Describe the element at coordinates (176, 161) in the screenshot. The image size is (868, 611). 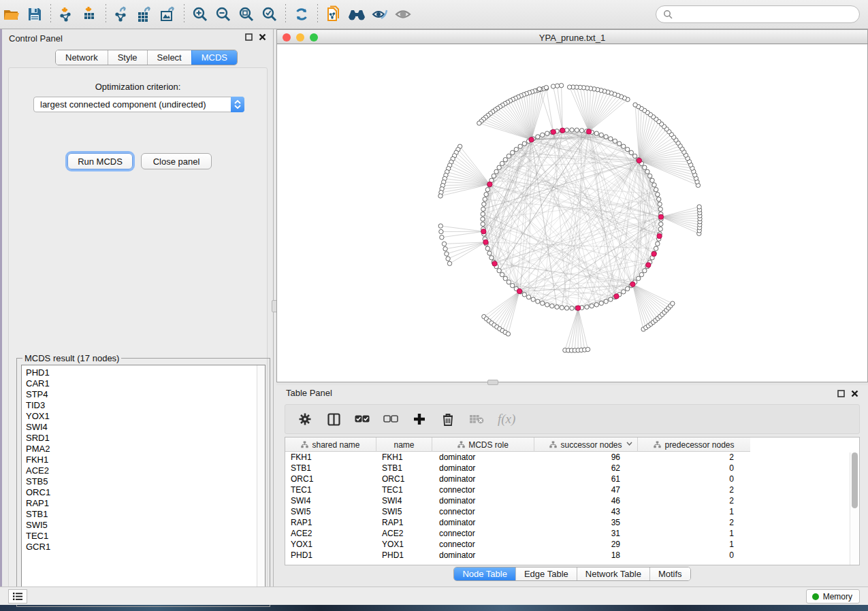
I see `close-panel-button: Close panel` at that location.